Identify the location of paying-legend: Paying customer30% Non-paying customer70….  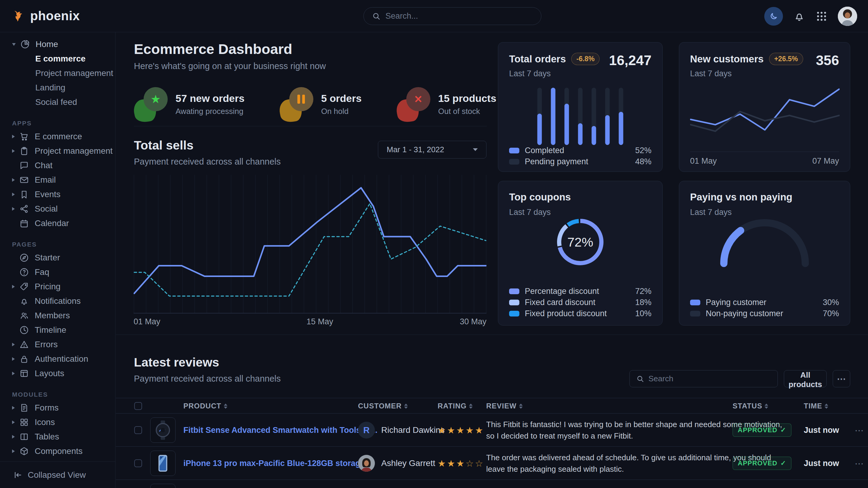
(765, 308).